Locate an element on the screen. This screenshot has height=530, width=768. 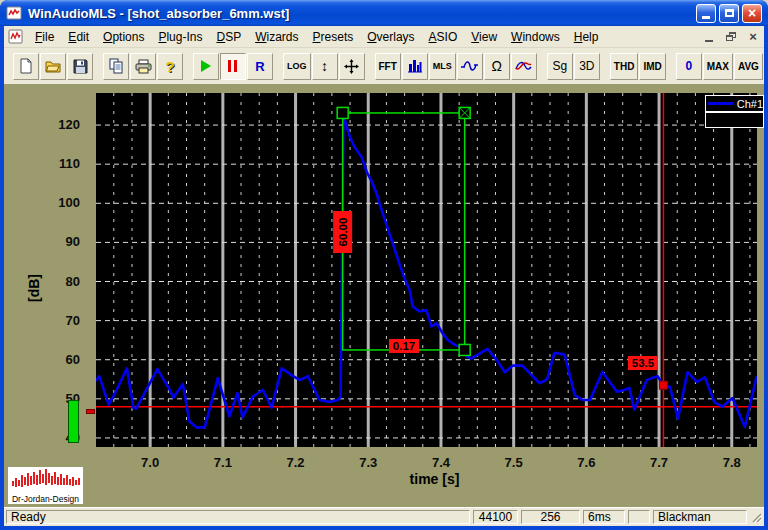
maximize-button is located at coordinates (729, 14).